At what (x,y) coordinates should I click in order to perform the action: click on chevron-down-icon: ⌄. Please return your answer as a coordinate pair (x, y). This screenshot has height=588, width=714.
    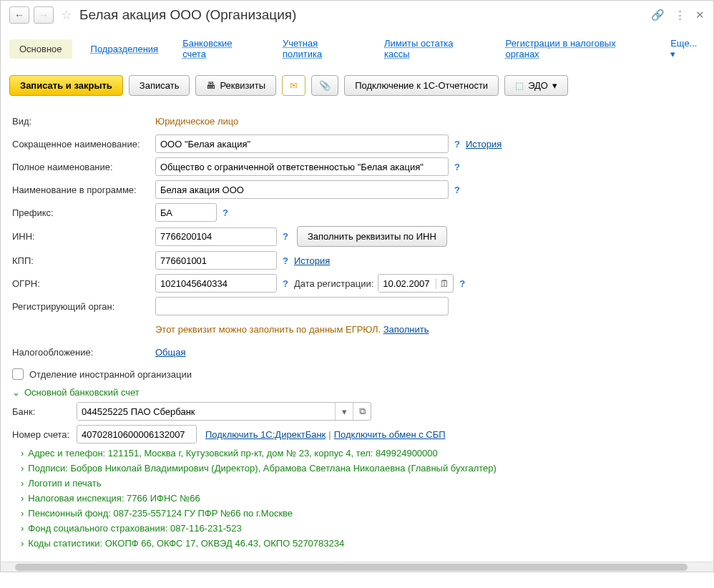
    Looking at the image, I should click on (16, 392).